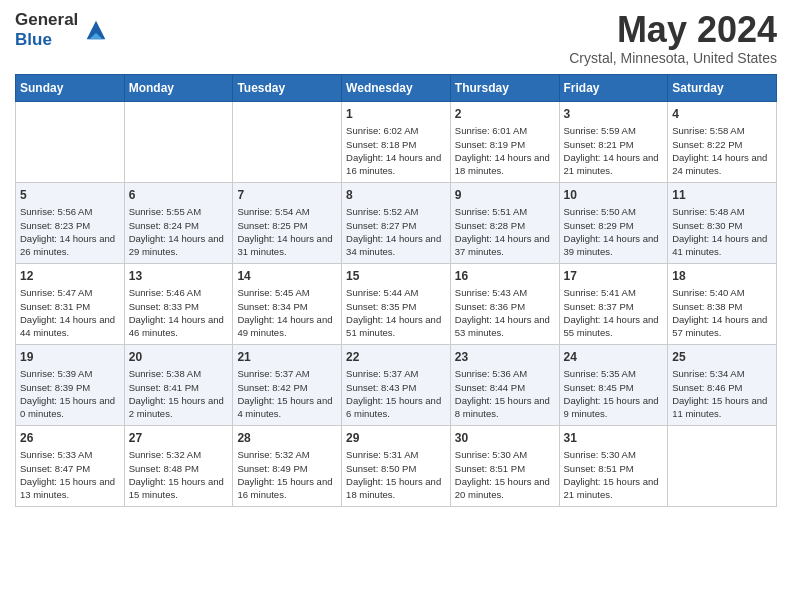  Describe the element at coordinates (179, 358) in the screenshot. I see `day-number: 20` at that location.